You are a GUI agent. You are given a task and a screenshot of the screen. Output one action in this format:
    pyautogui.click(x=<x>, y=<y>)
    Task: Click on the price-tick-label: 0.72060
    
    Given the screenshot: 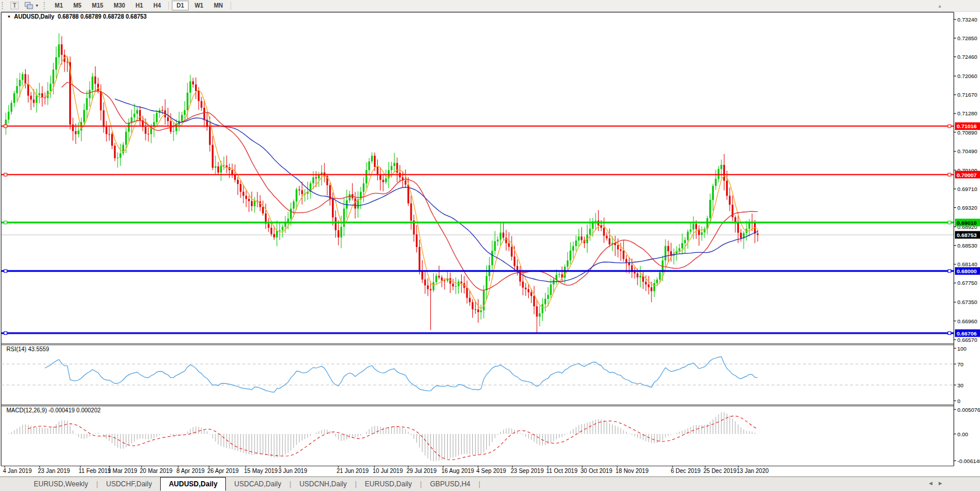 What is the action you would take?
    pyautogui.click(x=967, y=76)
    